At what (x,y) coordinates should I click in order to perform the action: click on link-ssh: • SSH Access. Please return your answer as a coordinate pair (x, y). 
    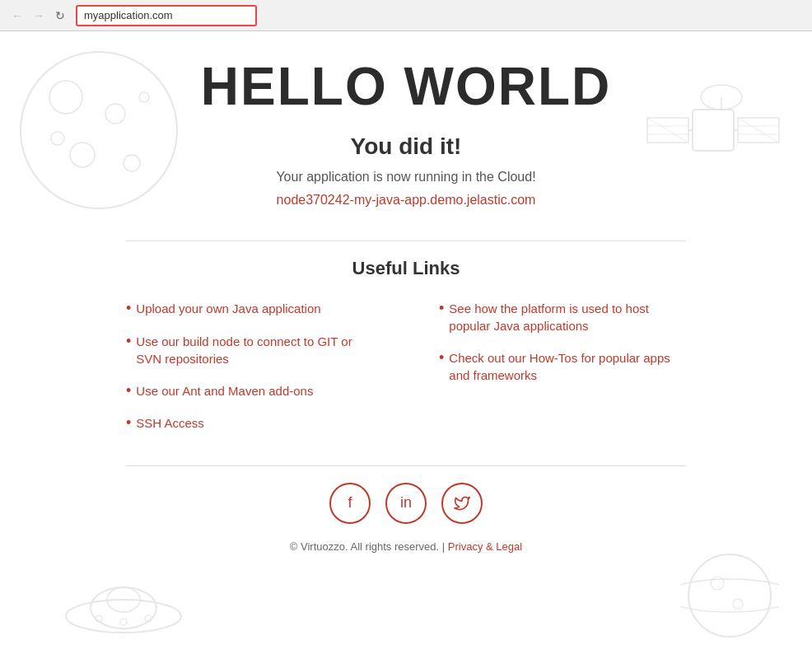
    Looking at the image, I should click on (250, 423).